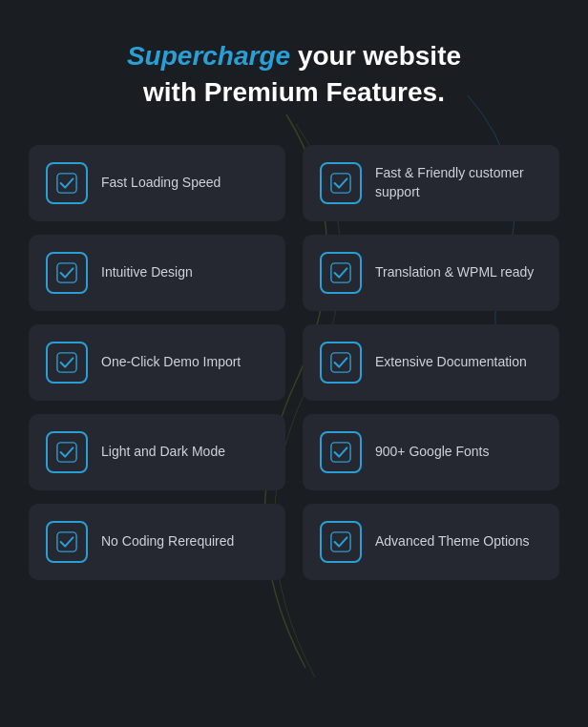 The width and height of the screenshot is (588, 727). Describe the element at coordinates (67, 452) in the screenshot. I see `check-icon-light-dark-mode` at that location.